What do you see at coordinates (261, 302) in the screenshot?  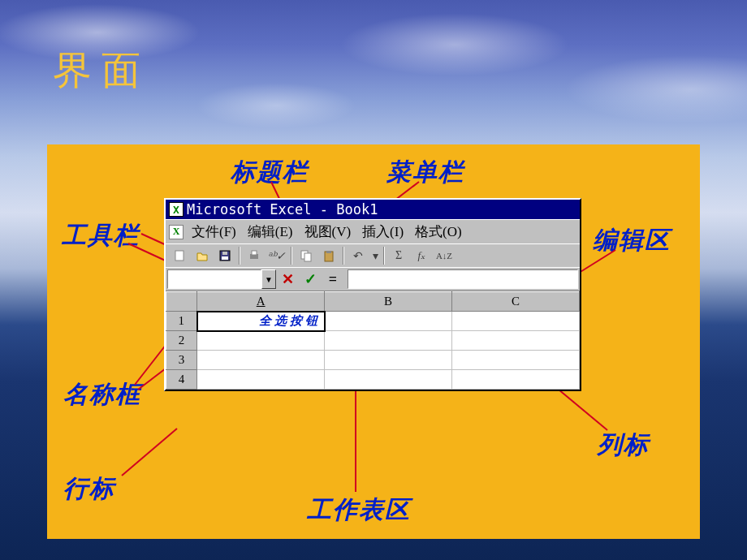 I see `column-header-a: A` at bounding box center [261, 302].